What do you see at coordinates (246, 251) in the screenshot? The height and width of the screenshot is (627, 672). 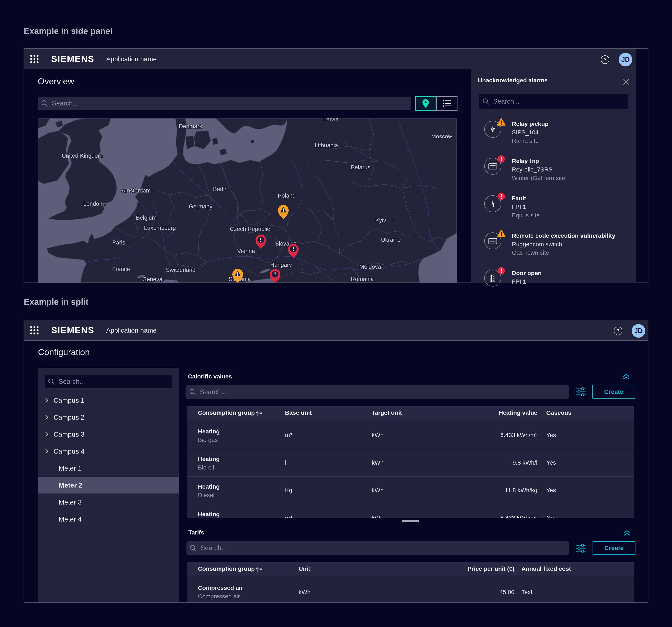 I see `svg-text: Vienna` at bounding box center [246, 251].